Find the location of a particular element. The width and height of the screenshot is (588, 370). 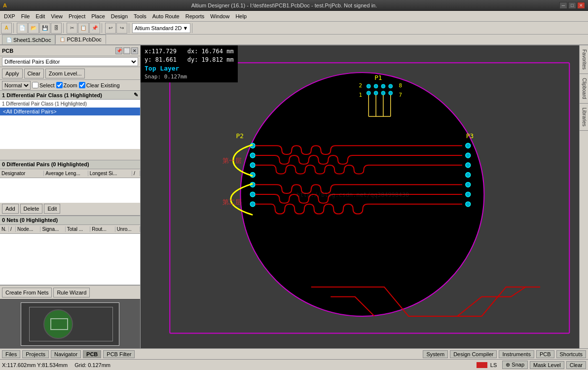

pcb-tab-icon: 📋 is located at coordinates (62, 39).